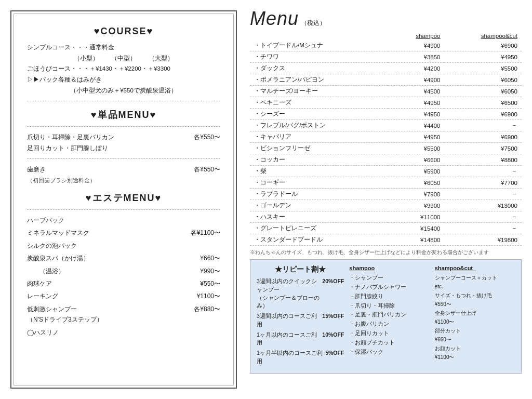 This screenshot has height=399, width=532. I want to click on tanpin-title: ♥単品MENU♥, so click(124, 115).